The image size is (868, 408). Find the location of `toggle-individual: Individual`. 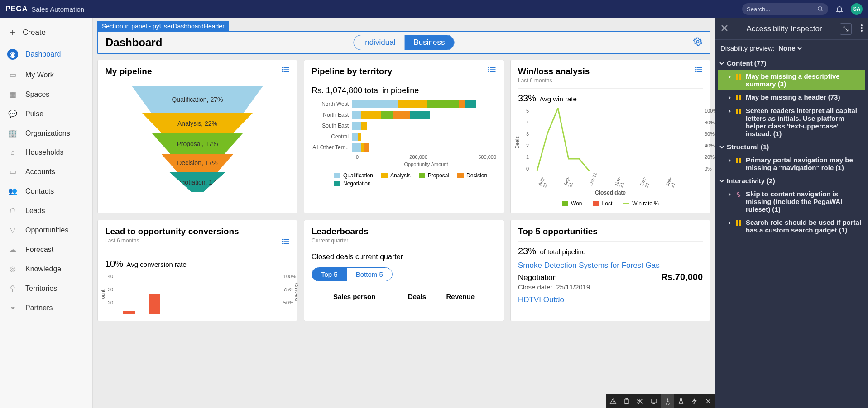

toggle-individual: Individual is located at coordinates (379, 43).